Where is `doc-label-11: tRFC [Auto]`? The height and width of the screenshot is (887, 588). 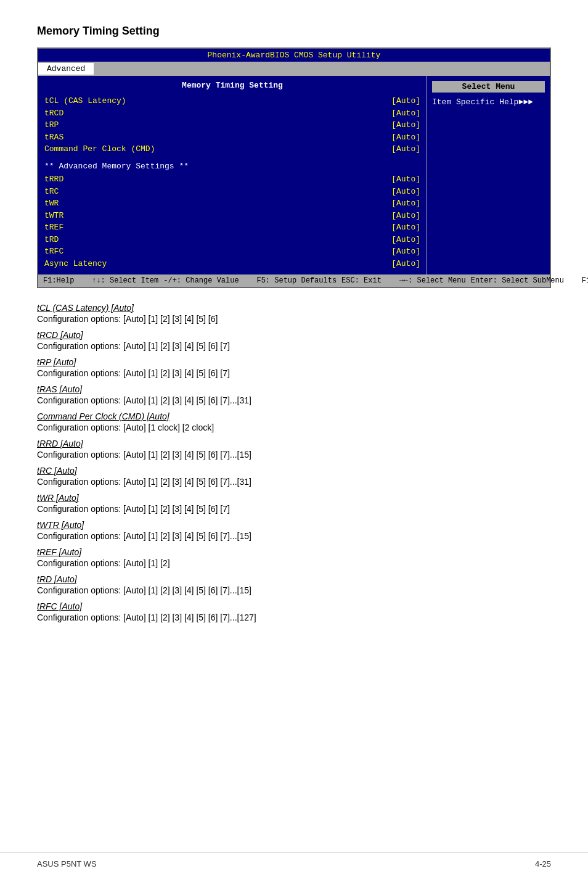 doc-label-11: tRFC [Auto] is located at coordinates (294, 606).